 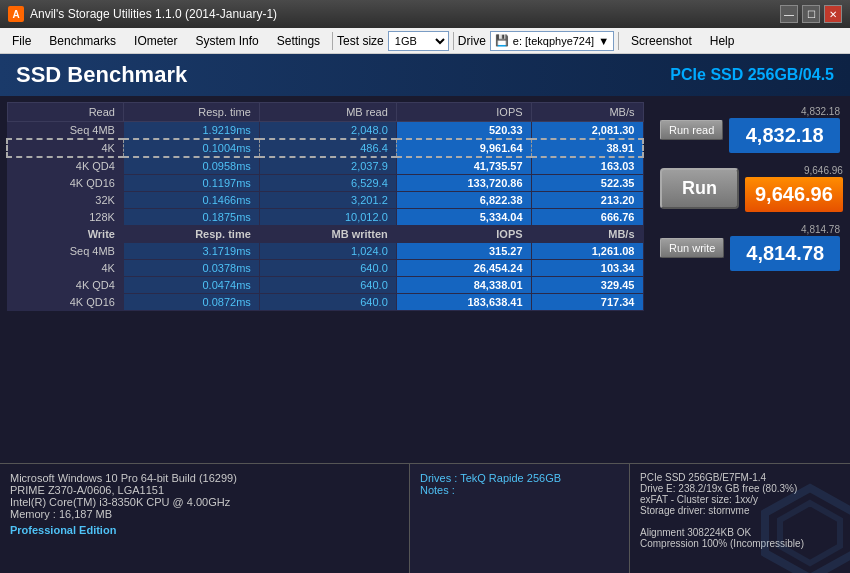 What do you see at coordinates (191, 184) in the screenshot?
I see `resp-time: 0.1197ms` at bounding box center [191, 184].